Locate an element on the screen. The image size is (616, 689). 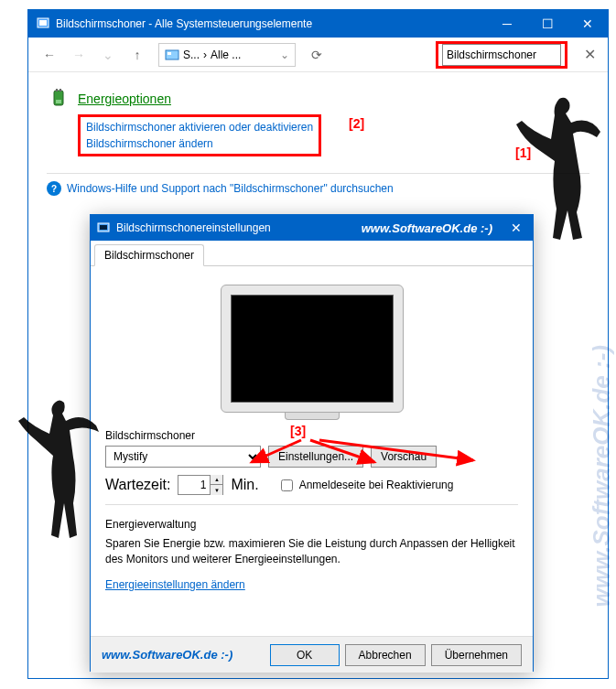
back-button: ← is located at coordinates (49, 55).